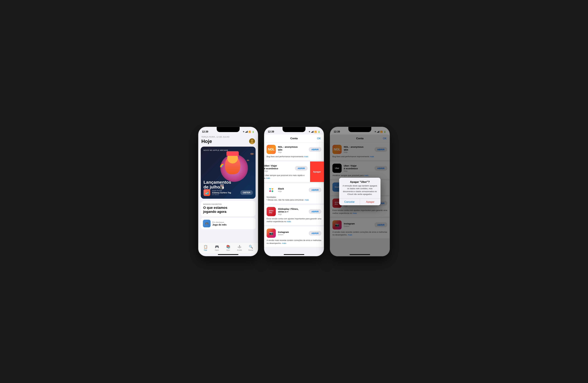 The width and height of the screenshot is (588, 383). I want to click on signal-bars, so click(247, 132).